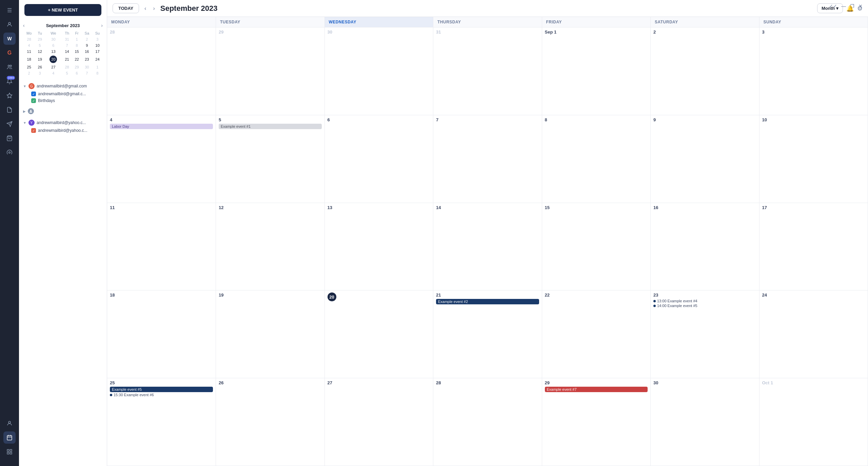  I want to click on calendar-cell: 10, so click(814, 159).